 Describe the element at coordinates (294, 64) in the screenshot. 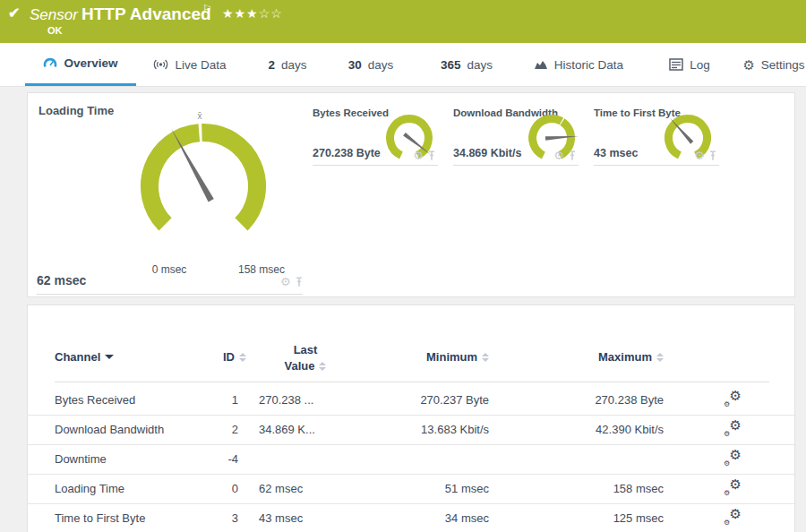

I see `tab-2-days-label: days` at that location.